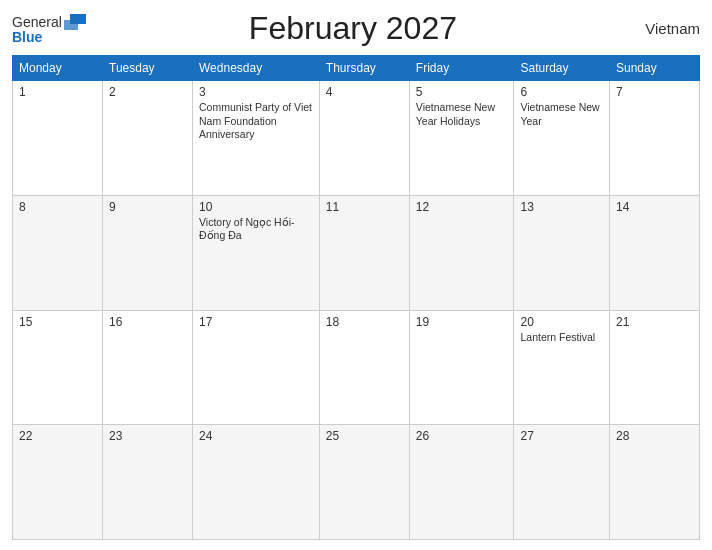 This screenshot has height=550, width=712. Describe the element at coordinates (562, 114) in the screenshot. I see `event-label: Vietnamese New Year` at that location.